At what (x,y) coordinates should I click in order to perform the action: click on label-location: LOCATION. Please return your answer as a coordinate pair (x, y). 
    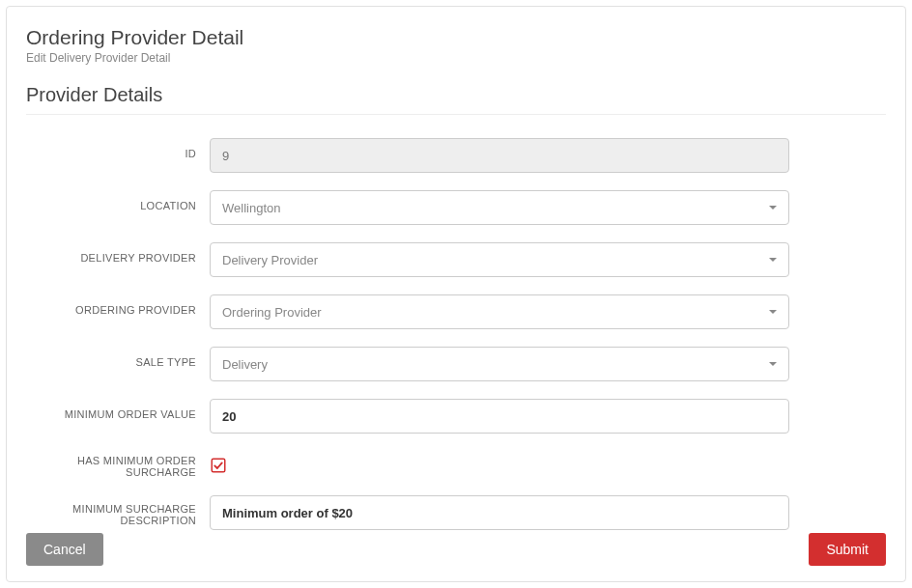
    Looking at the image, I should click on (118, 201).